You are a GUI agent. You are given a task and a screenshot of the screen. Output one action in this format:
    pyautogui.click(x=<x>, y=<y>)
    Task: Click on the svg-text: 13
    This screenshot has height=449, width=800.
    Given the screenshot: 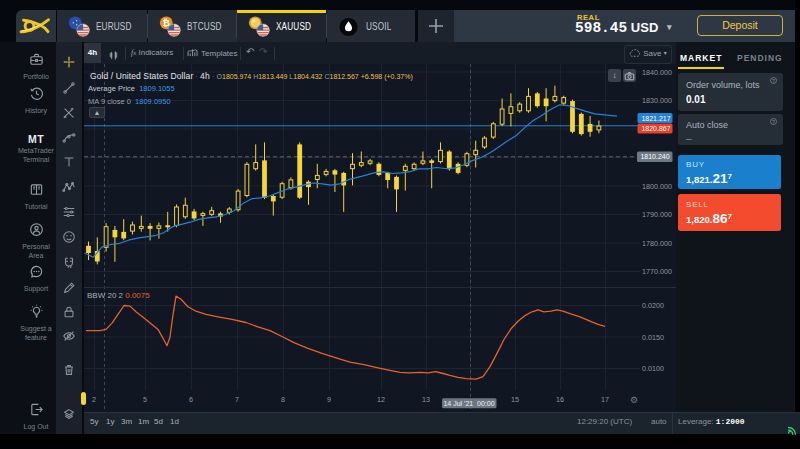 What is the action you would take?
    pyautogui.click(x=426, y=400)
    